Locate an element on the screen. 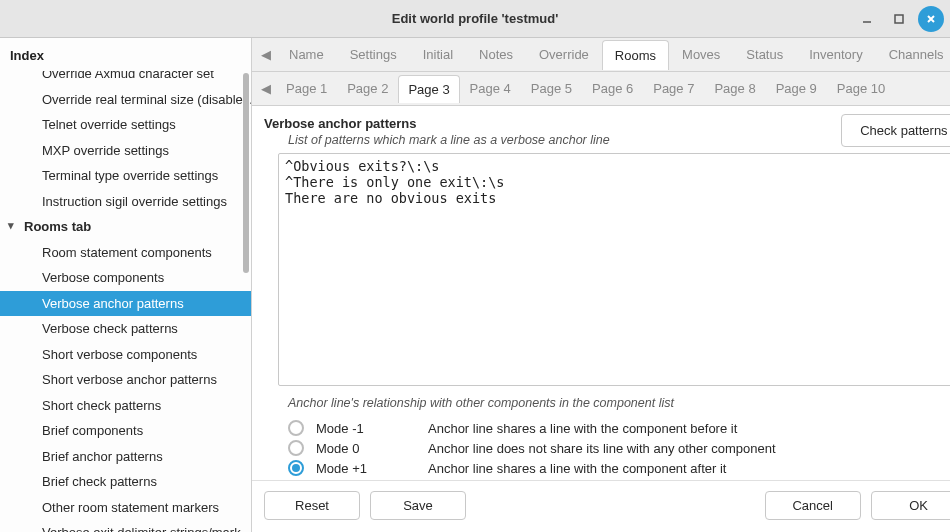  tree-item: Short check patterns is located at coordinates (126, 406).